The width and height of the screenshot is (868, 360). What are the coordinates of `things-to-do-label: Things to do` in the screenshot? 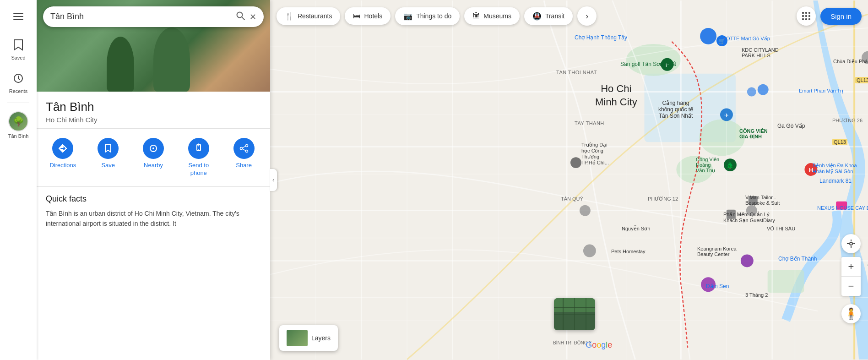 It's located at (434, 16).